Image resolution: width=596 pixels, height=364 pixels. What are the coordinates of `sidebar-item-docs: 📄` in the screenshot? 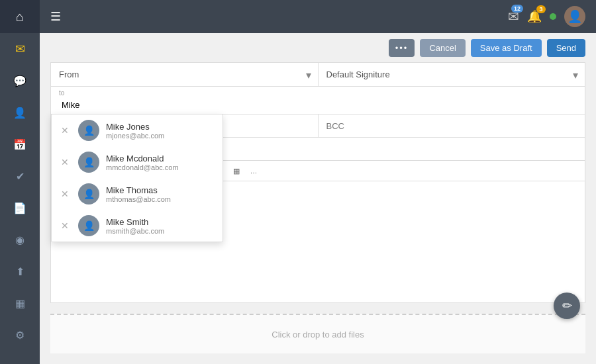 It's located at (20, 208).